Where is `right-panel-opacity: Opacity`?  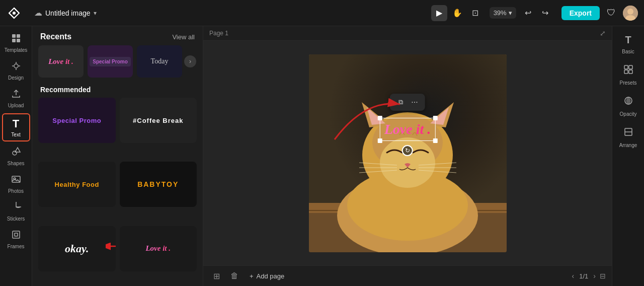 right-panel-opacity: Opacity is located at coordinates (628, 106).